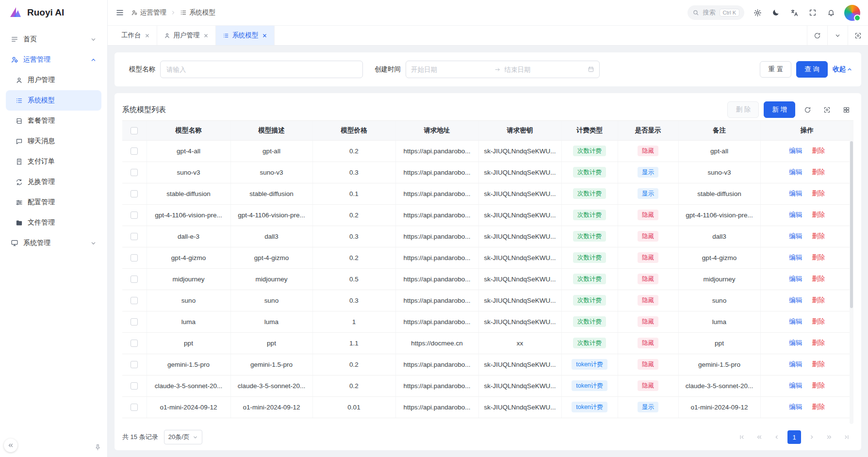 The height and width of the screenshot is (457, 868). I want to click on breadcrumb-item-system-model: 系统模型, so click(198, 13).